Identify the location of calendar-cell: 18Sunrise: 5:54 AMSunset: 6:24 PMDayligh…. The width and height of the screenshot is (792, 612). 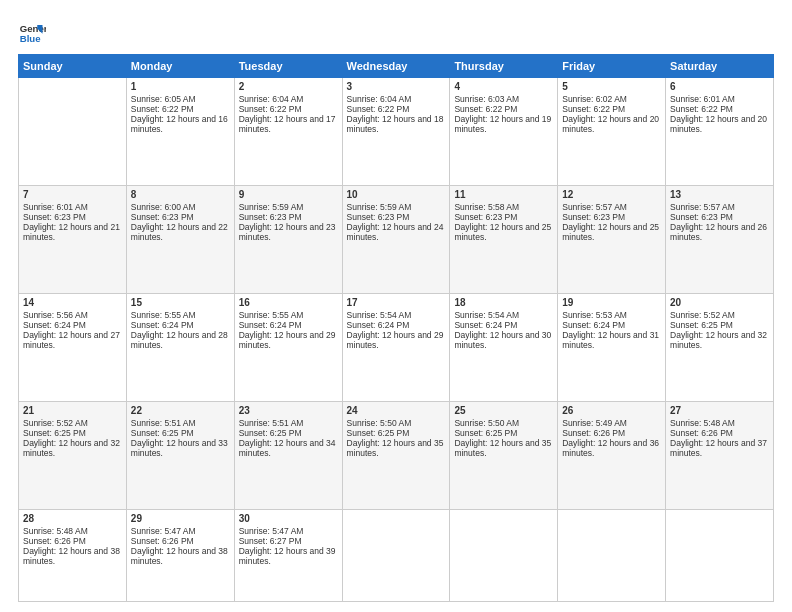
(504, 347).